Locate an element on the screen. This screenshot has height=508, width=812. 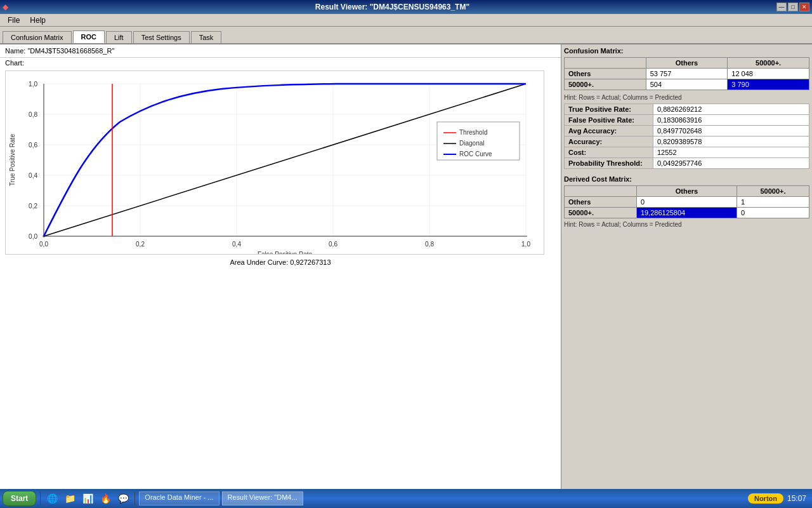
confusion-matrix-title: Confusion Matrix: is located at coordinates (686, 51).